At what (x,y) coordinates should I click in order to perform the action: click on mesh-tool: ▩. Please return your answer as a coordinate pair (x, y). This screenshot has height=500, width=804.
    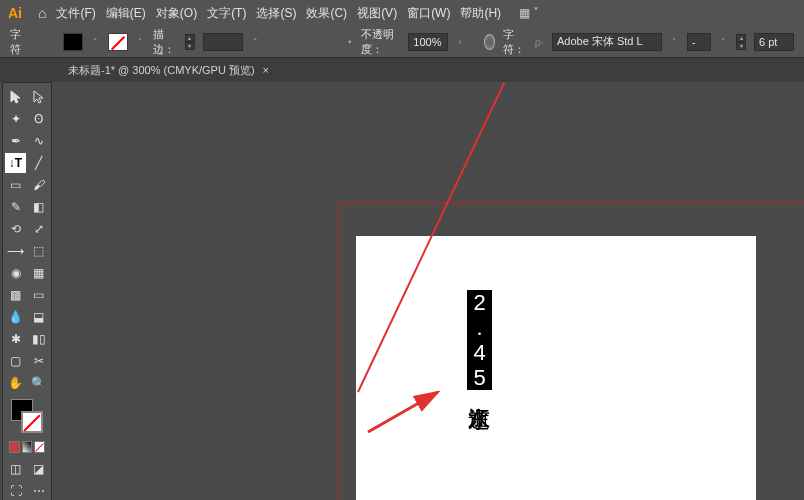
    Looking at the image, I should click on (16, 295).